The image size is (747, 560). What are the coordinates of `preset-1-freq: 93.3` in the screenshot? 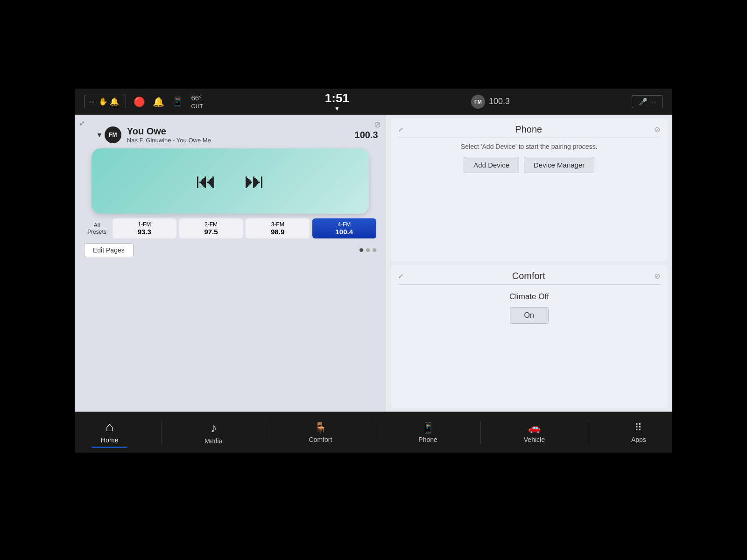 It's located at (145, 231).